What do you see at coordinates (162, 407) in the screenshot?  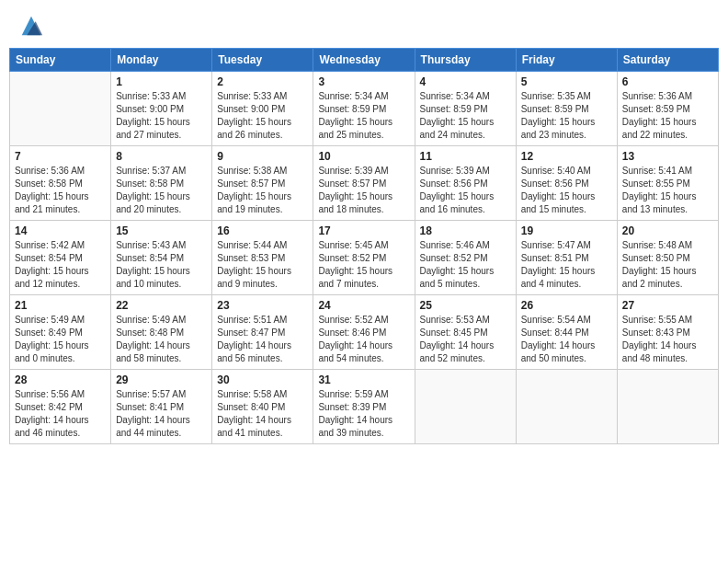 I see `calendar-cell: 29Sunrise: 5:57 AM Sunset: 8:41 PM Dayli…` at bounding box center [162, 407].